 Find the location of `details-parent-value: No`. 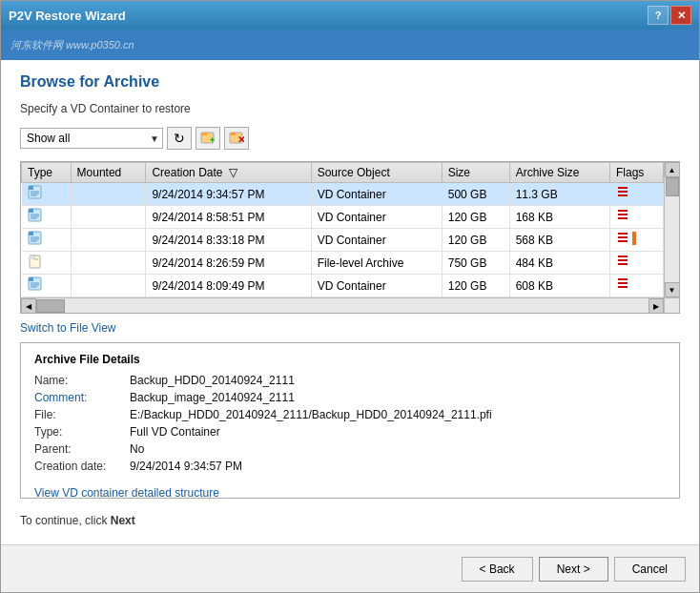

details-parent-value: No is located at coordinates (137, 449).